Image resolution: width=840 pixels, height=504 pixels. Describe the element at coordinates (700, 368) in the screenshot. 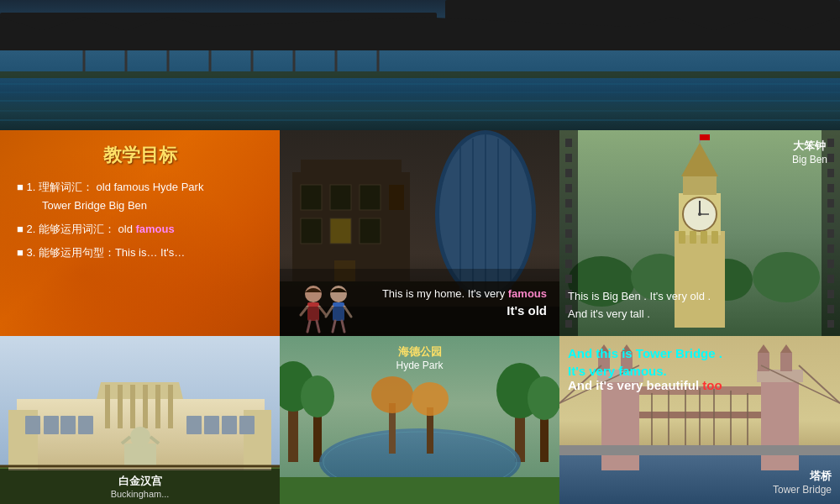

I see `towerbridge-text: And this is Tower Bridge . It's very fam…` at that location.